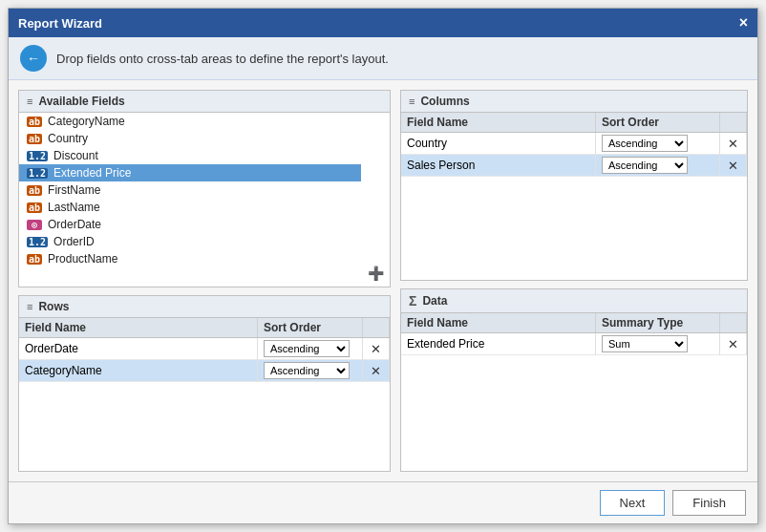  Describe the element at coordinates (383, 59) in the screenshot. I see `instruction-bar: ← Drop fields onto cross-tab areas to de…` at that location.